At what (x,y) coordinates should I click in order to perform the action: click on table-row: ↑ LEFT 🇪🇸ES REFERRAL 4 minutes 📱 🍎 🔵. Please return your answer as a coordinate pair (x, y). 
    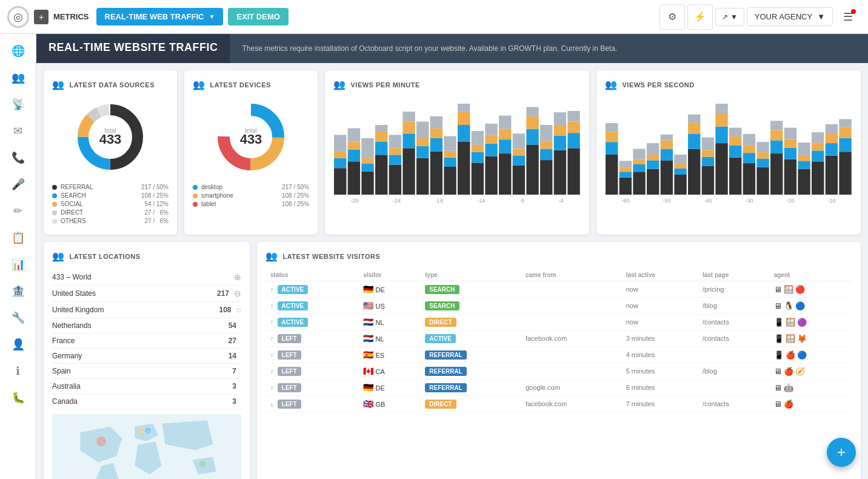
    Looking at the image, I should click on (559, 355).